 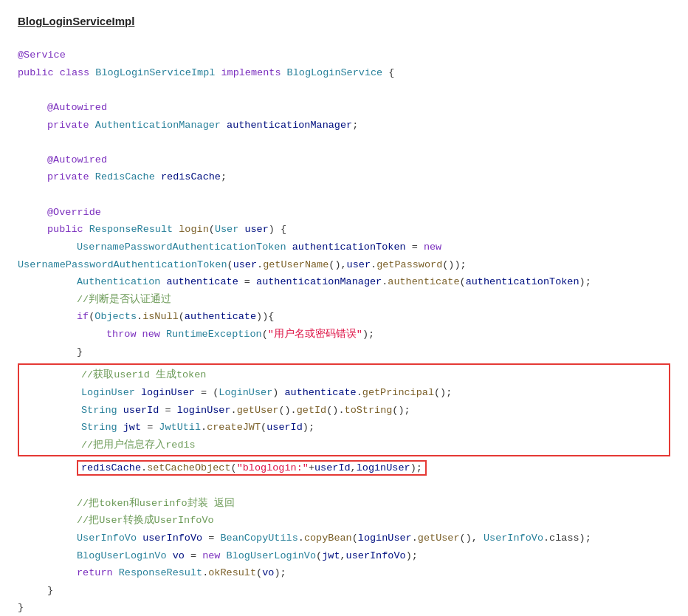 What do you see at coordinates (344, 521) in the screenshot?
I see `code-line: //把User转换成UserInfoVo` at bounding box center [344, 521].